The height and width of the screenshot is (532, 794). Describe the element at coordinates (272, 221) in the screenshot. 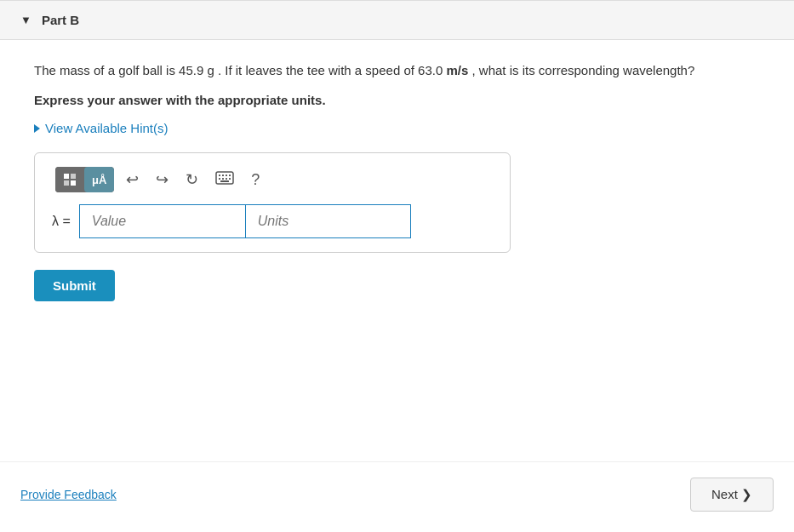

I see `input-row: λ =` at that location.